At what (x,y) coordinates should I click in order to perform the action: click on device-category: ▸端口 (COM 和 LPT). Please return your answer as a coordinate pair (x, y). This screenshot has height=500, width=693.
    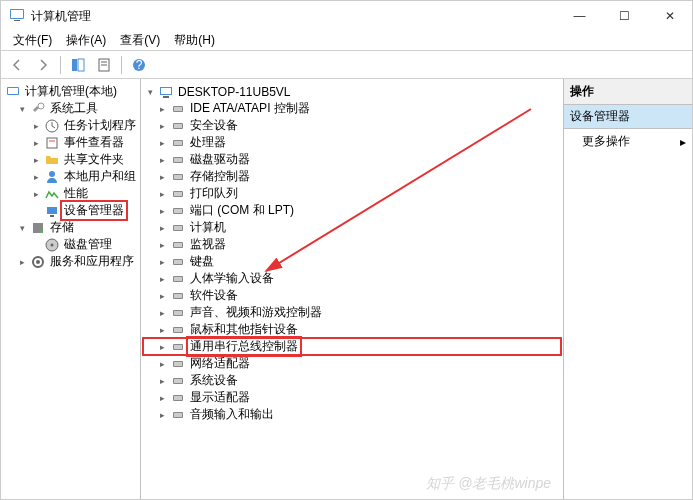
    Looking at the image, I should click on (352, 210).